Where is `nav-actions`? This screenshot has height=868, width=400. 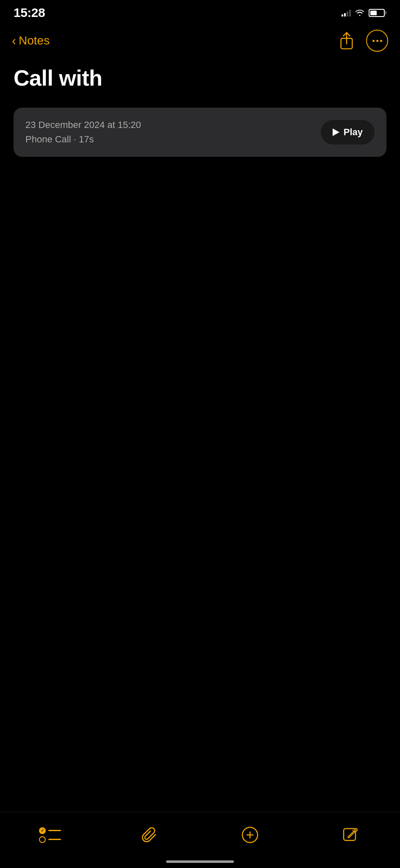
nav-actions is located at coordinates (362, 41).